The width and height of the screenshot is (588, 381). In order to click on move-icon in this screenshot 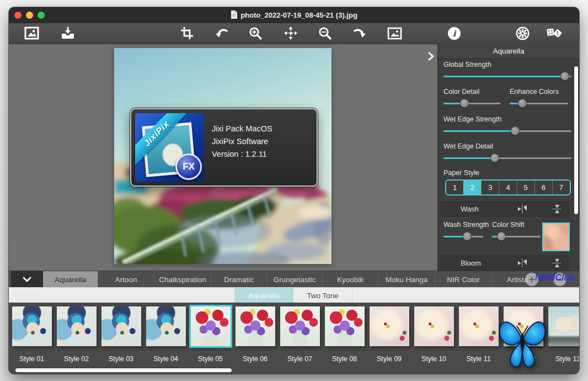, I will do `click(291, 33)`.